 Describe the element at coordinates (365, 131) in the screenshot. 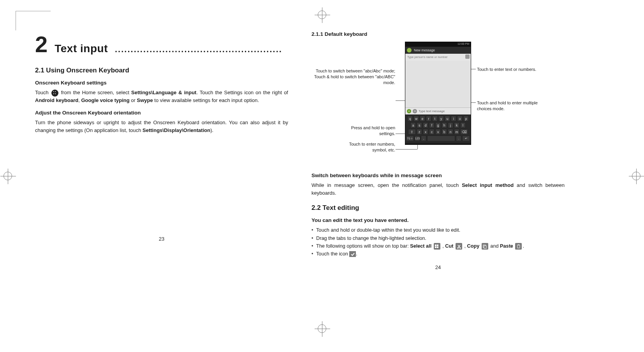

I see `callout-open-settings: Press and hold to open settings.` at that location.